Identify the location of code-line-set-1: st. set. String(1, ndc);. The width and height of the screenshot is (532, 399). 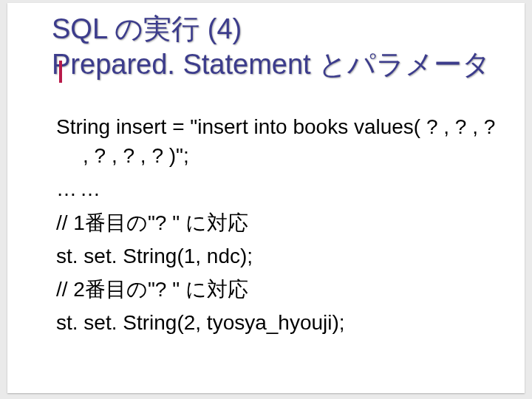
(278, 256).